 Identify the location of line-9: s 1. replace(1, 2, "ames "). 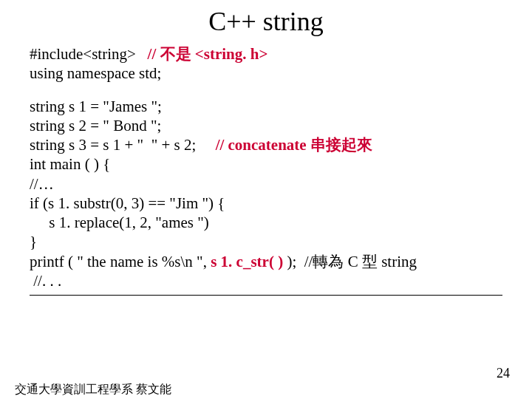
(120, 222).